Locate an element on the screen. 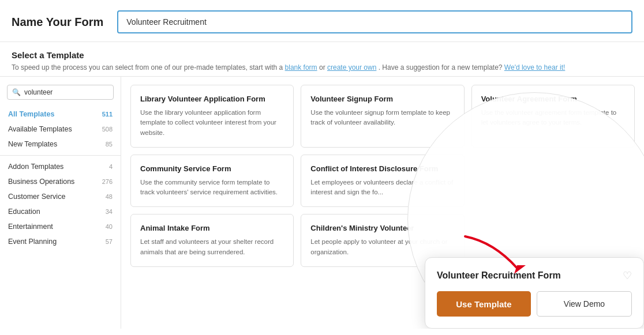 The height and width of the screenshot is (335, 644). sidebar-label-addon: Addon Templates is located at coordinates (36, 167).